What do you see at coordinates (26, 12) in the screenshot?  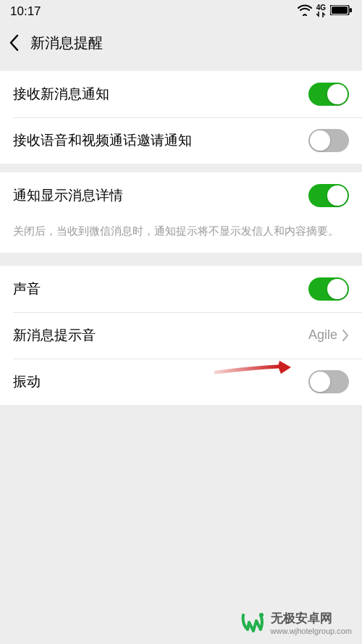 I see `status-time: 10:17` at bounding box center [26, 12].